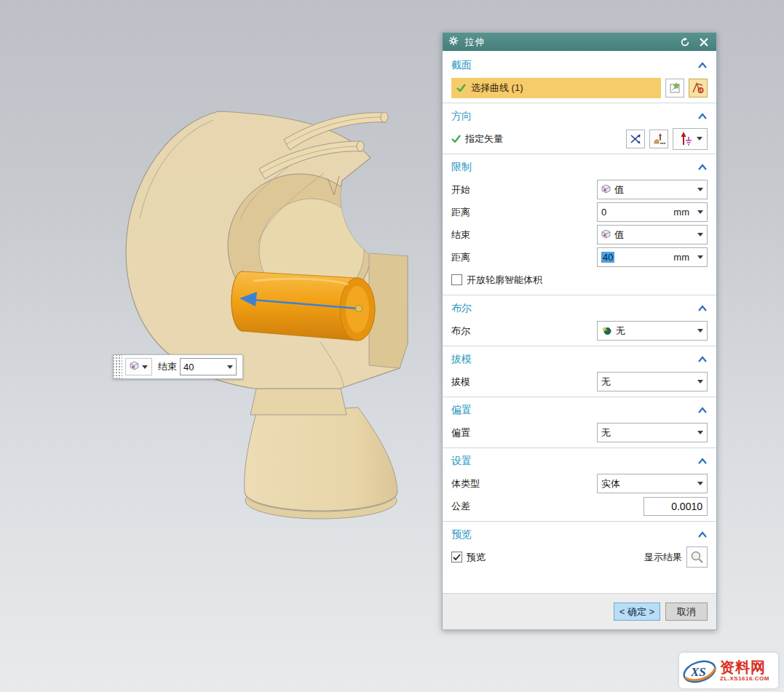 The height and width of the screenshot is (692, 784). What do you see at coordinates (587, 280) in the screenshot?
I see `open-profile-label: 开放轮廓智能体积` at bounding box center [587, 280].